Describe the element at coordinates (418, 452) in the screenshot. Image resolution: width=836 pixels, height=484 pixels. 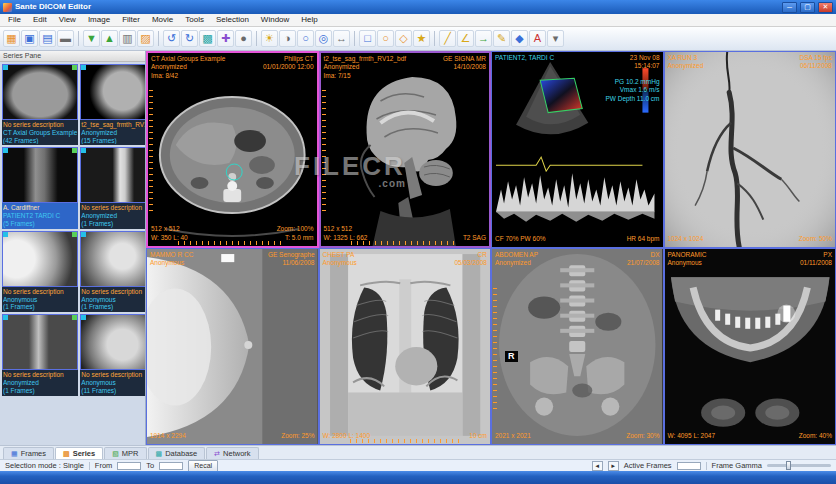
I see `bottom-tab-bar: ▦ Frames ▤ Series ▧ MPR ▩ Database ⇄ Net…` at that location.